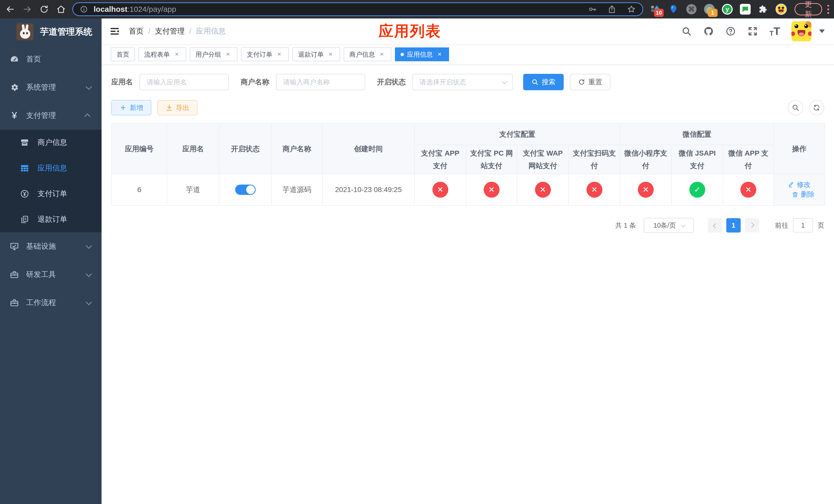 Image resolution: width=834 pixels, height=504 pixels. Describe the element at coordinates (592, 9) in the screenshot. I see `password-key-icon` at that location.